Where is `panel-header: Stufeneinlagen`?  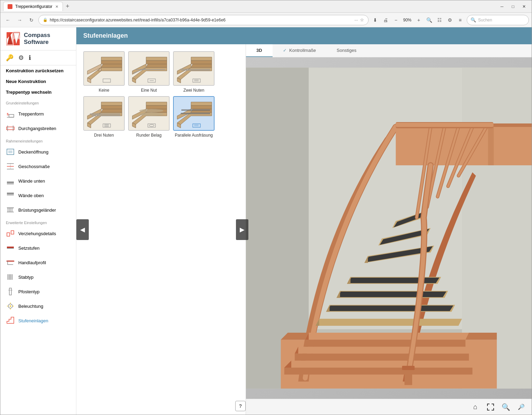 panel-header: Stufeneinlagen is located at coordinates (304, 36).